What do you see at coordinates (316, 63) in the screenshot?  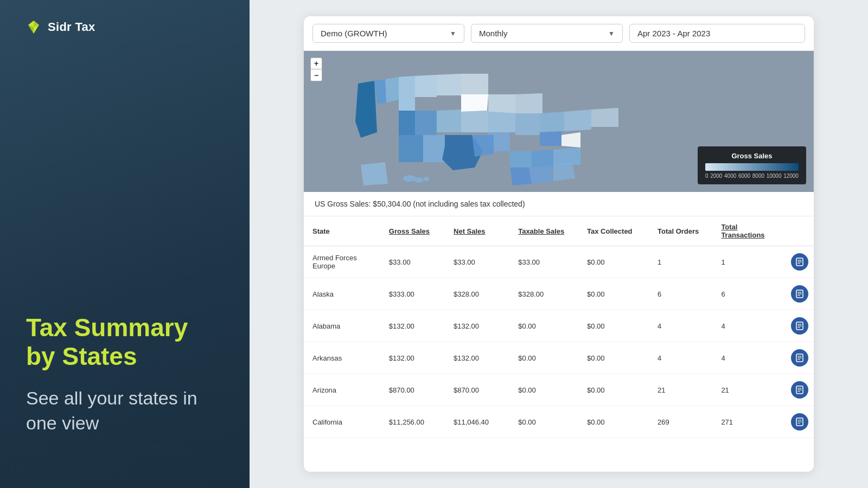 I see `zoom-in-button: +` at bounding box center [316, 63].